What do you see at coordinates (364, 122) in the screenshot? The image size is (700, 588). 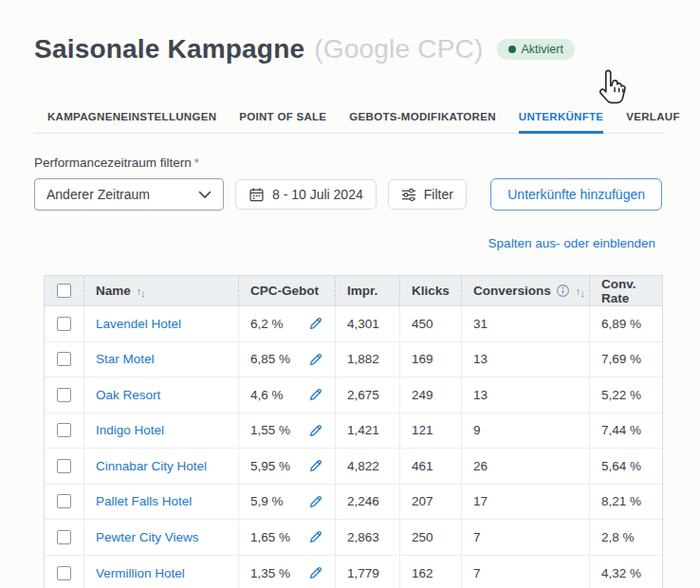 I see `tab-bar: KAMPAGNENEINSTELLUNGENPOINT OF SALEGEBOT…` at bounding box center [364, 122].